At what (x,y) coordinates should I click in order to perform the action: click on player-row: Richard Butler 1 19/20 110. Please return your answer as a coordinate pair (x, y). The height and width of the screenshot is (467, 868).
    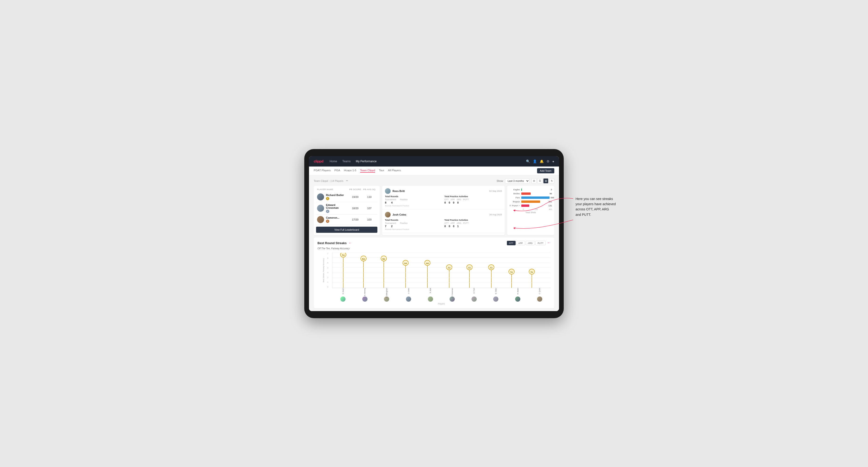
    Looking at the image, I should click on (347, 197).